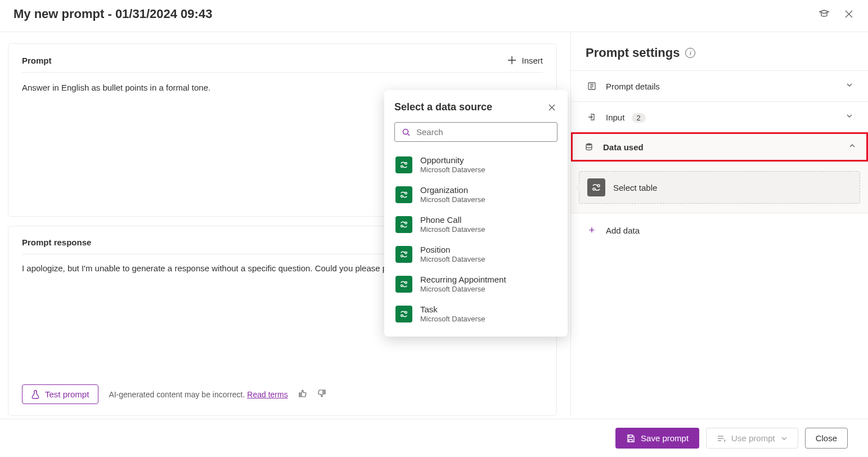 Image resolution: width=868 pixels, height=457 pixels. I want to click on search-input, so click(483, 132).